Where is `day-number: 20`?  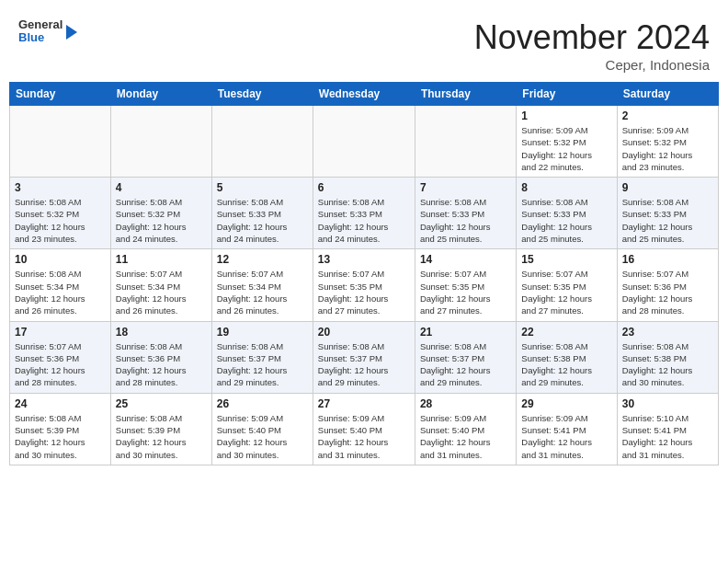 day-number: 20 is located at coordinates (364, 332).